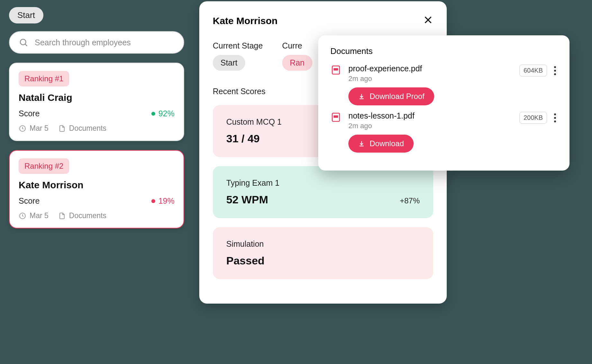 Image resolution: width=592 pixels, height=364 pixels. What do you see at coordinates (44, 166) in the screenshot?
I see `ranking-badge: Ranking #2` at bounding box center [44, 166].